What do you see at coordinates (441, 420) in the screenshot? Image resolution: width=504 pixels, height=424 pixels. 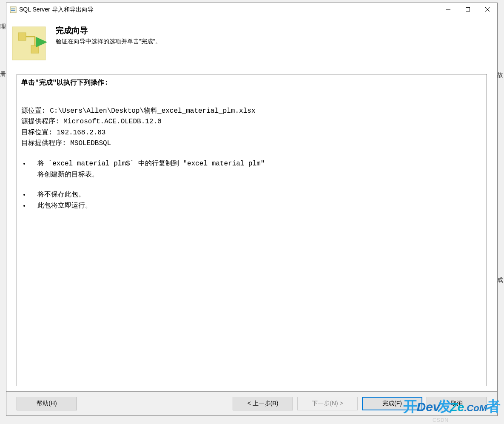 I see `watermark-csdn: CSDN` at bounding box center [441, 420].